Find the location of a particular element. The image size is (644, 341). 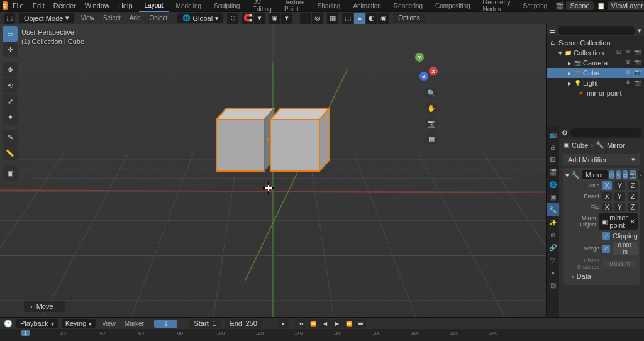

menu-file: File is located at coordinates (18, 6).